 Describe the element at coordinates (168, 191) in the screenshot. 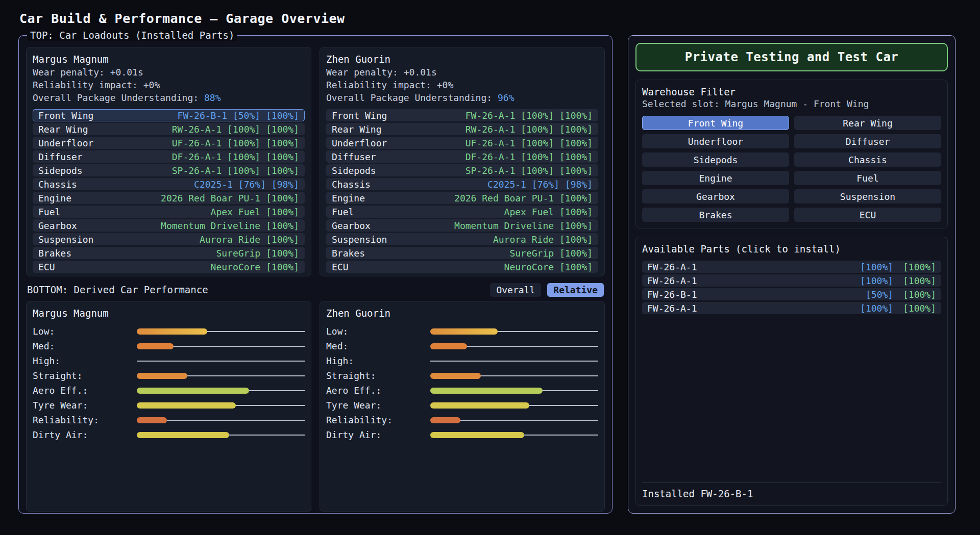

I see `installed-parts-list: Front Wing FW-26-B-1 [50%] [100%] Rear W…` at that location.